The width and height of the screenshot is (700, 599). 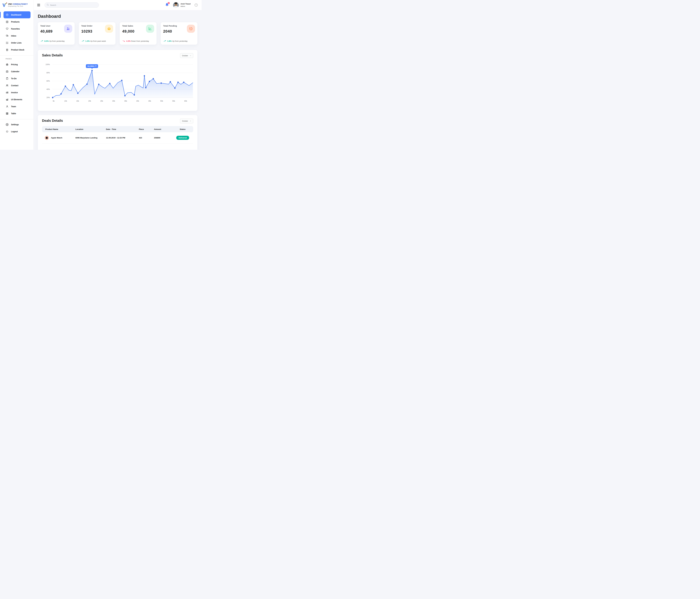 I want to click on sidebar-item-contact: Contact, so click(x=17, y=86).